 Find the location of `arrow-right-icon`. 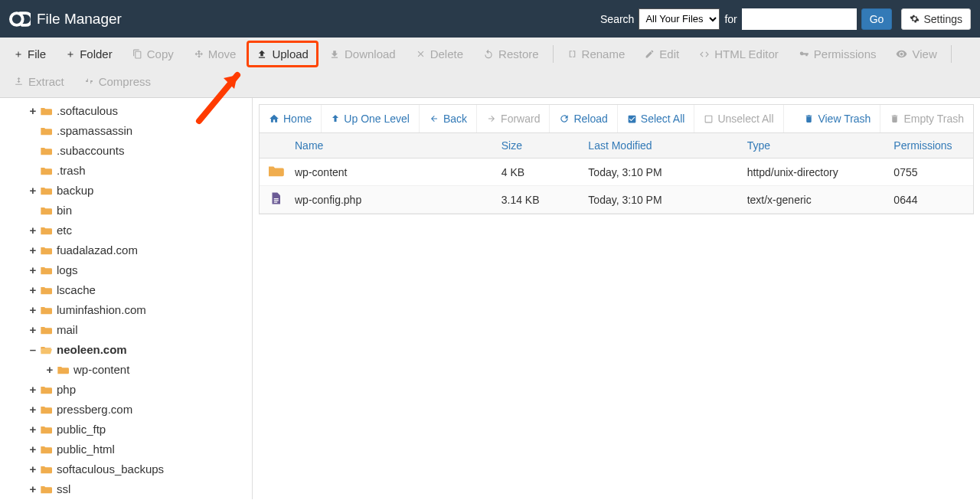

arrow-right-icon is located at coordinates (492, 119).